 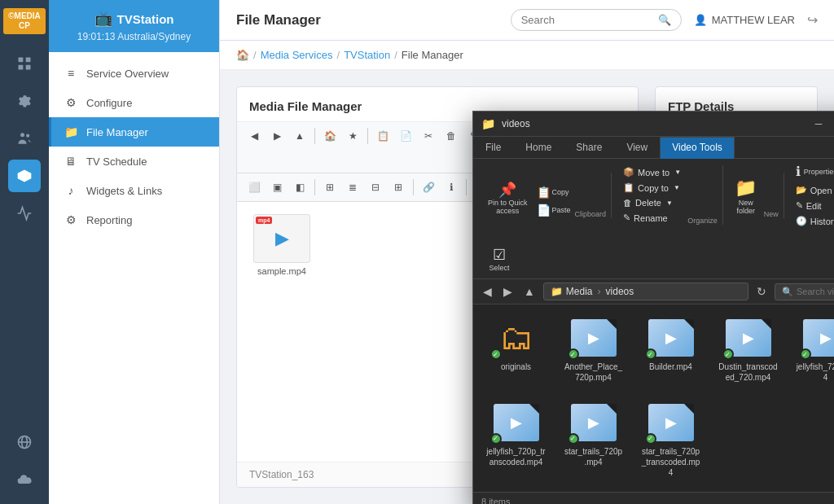 I want to click on toolbar-delete: 🗑, so click(x=451, y=136).